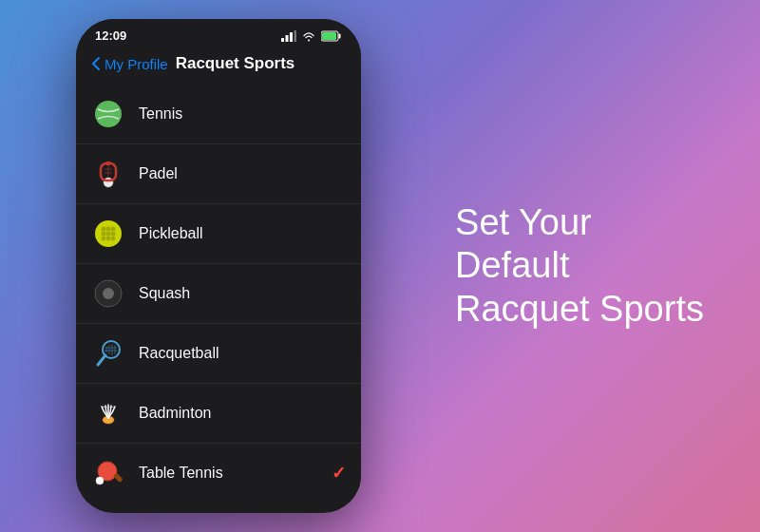 The height and width of the screenshot is (532, 760). I want to click on tagline-line3: Racquet Sports, so click(580, 310).